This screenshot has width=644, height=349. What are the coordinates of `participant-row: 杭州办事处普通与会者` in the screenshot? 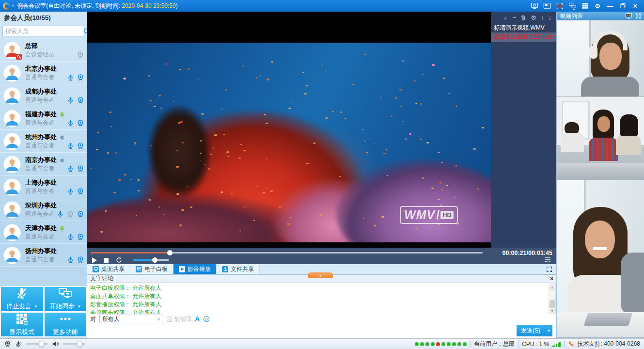 It's located at (44, 142).